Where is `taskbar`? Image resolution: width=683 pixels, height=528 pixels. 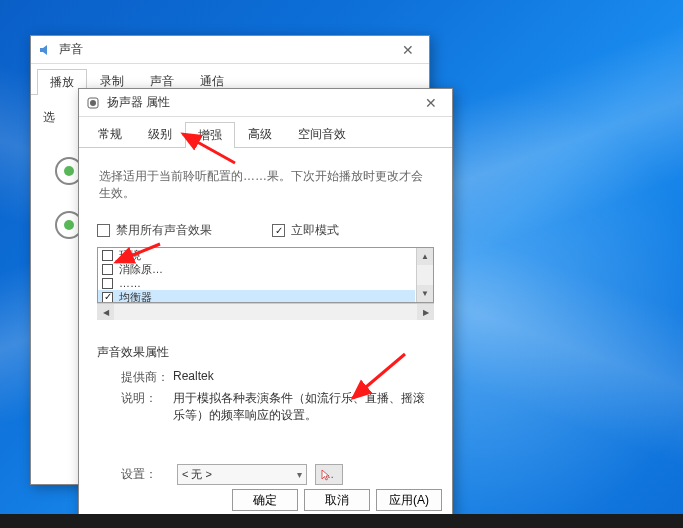
taskbar is located at coordinates (342, 521).